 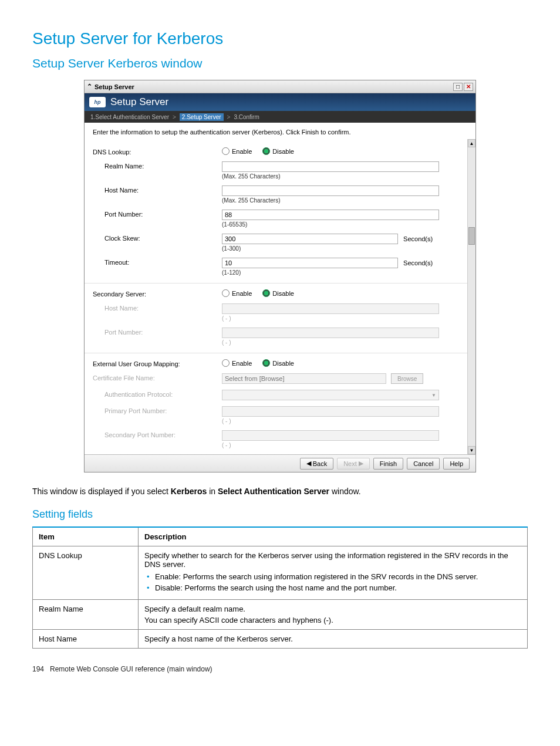 What do you see at coordinates (334, 588) in the screenshot?
I see `list-item: Disable: Performs the search using the h…` at bounding box center [334, 588].